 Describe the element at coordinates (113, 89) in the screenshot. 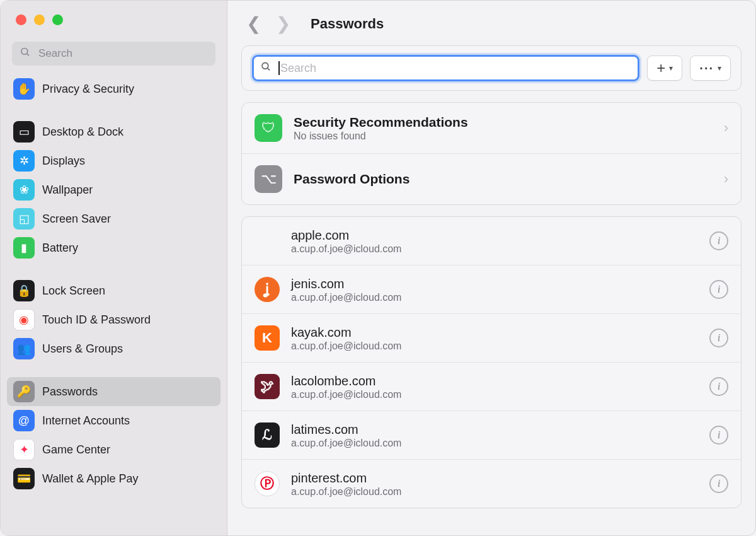

I see `sidebar-item-privacy-security: ✋Privacy & Security` at that location.